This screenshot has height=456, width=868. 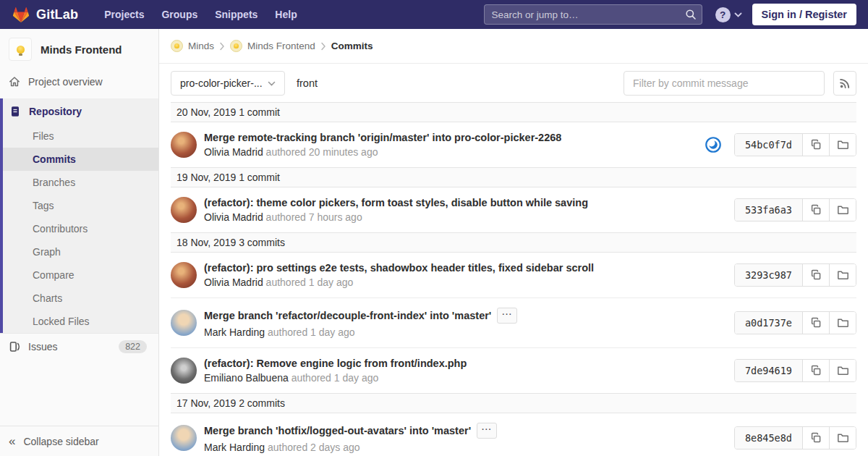 I want to click on menu-projects: Projects, so click(x=124, y=14).